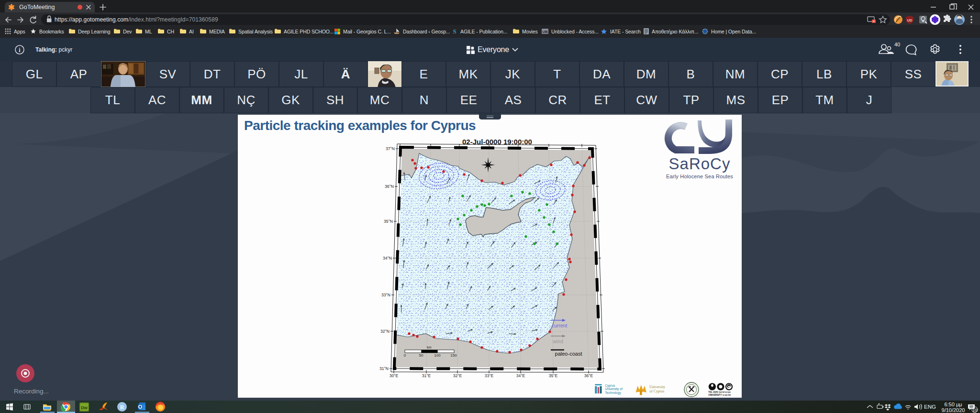  I want to click on svg-text: 9/10/2020, so click(953, 410).